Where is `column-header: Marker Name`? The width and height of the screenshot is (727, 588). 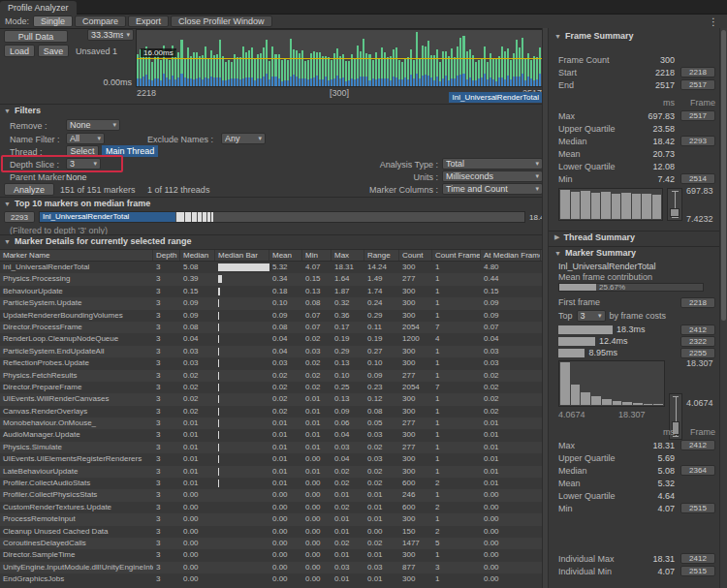
column-header: Marker Name is located at coordinates (77, 256).